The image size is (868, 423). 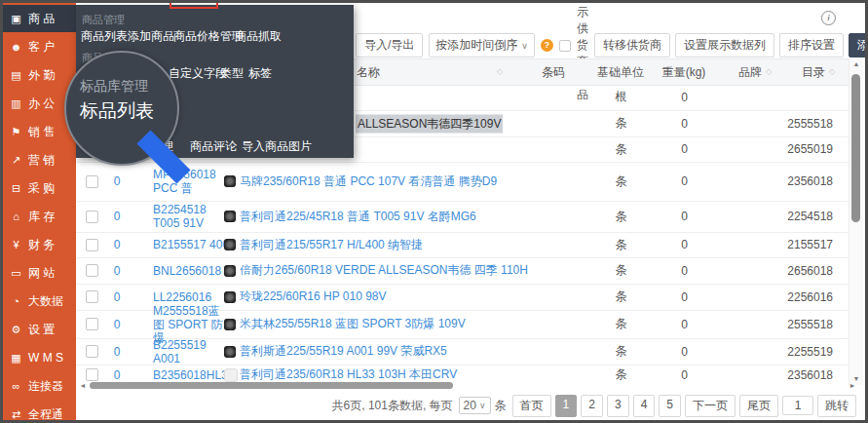 I want to click on sidebar-item-2: ☻客 户, so click(x=38, y=47).